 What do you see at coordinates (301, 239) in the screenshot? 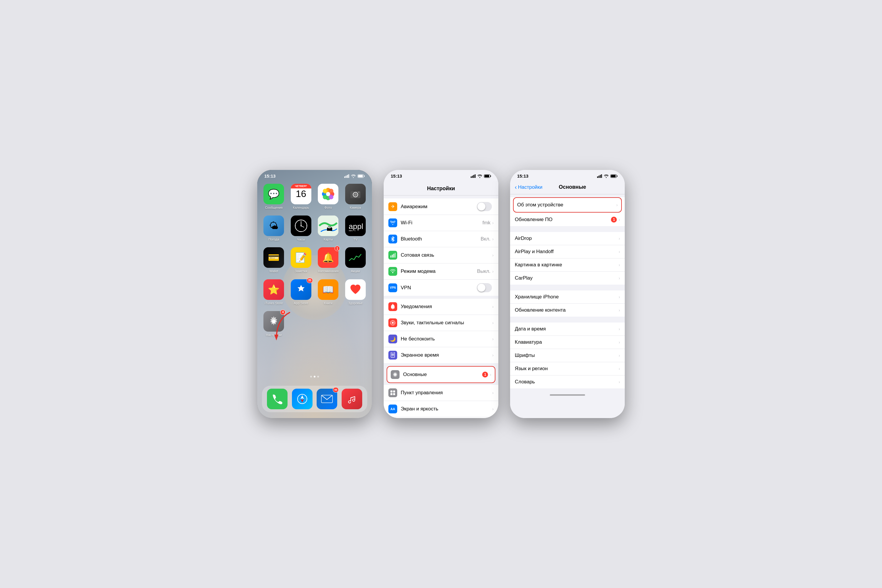
I see `app-label-clock: Часы` at bounding box center [301, 239].